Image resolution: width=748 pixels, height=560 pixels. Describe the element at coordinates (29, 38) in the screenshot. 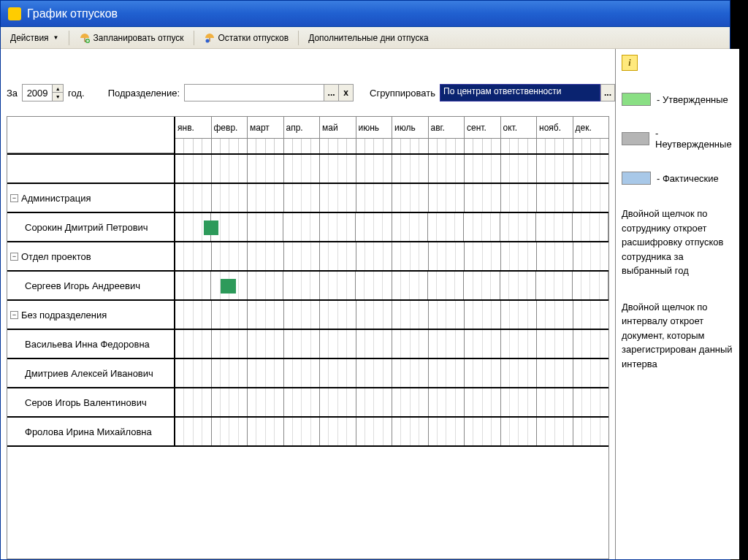

I see `actions-label: Действия` at that location.